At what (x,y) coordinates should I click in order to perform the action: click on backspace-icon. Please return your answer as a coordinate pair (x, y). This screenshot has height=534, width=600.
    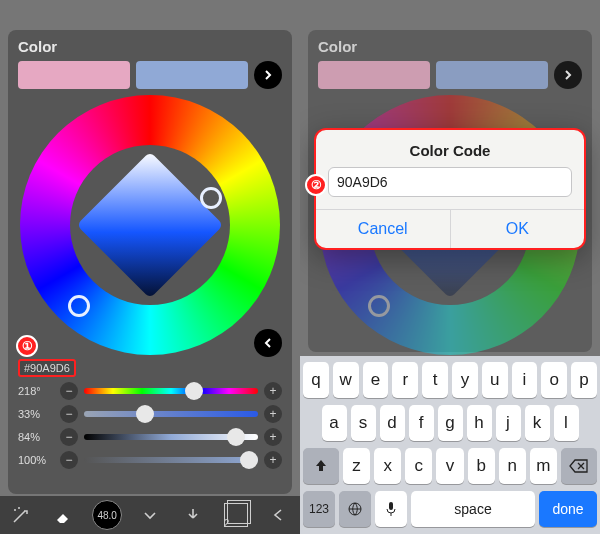
    Looking at the image, I should click on (579, 466).